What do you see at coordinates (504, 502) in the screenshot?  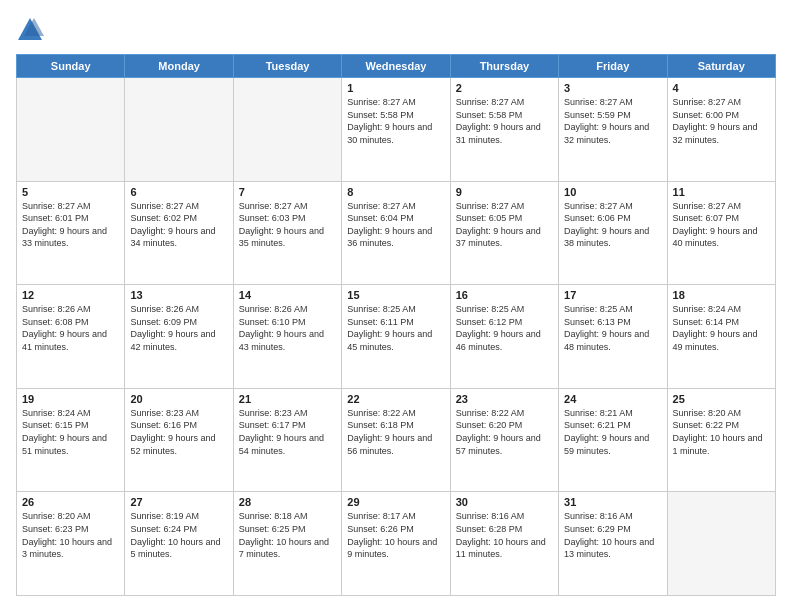 I see `day-number: 30` at bounding box center [504, 502].